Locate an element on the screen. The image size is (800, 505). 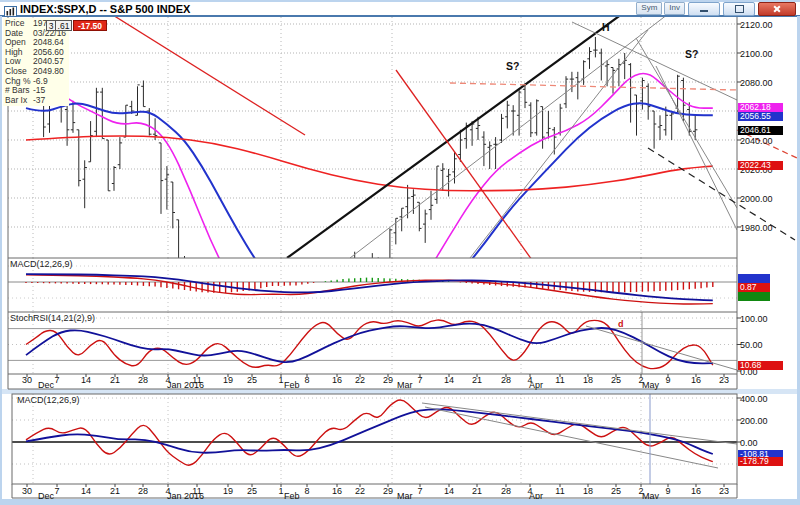
restore-icon is located at coordinates (740, 9).